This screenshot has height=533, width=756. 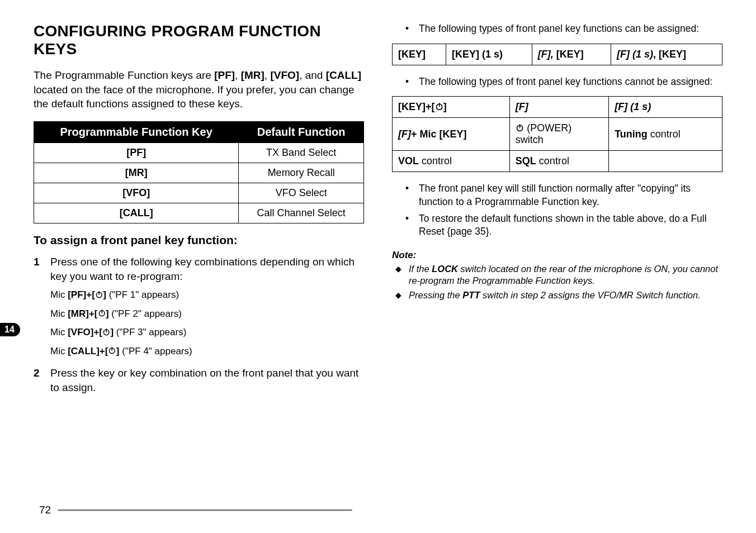 What do you see at coordinates (557, 161) in the screenshot?
I see `table-row: VOL control SQL control` at bounding box center [557, 161].